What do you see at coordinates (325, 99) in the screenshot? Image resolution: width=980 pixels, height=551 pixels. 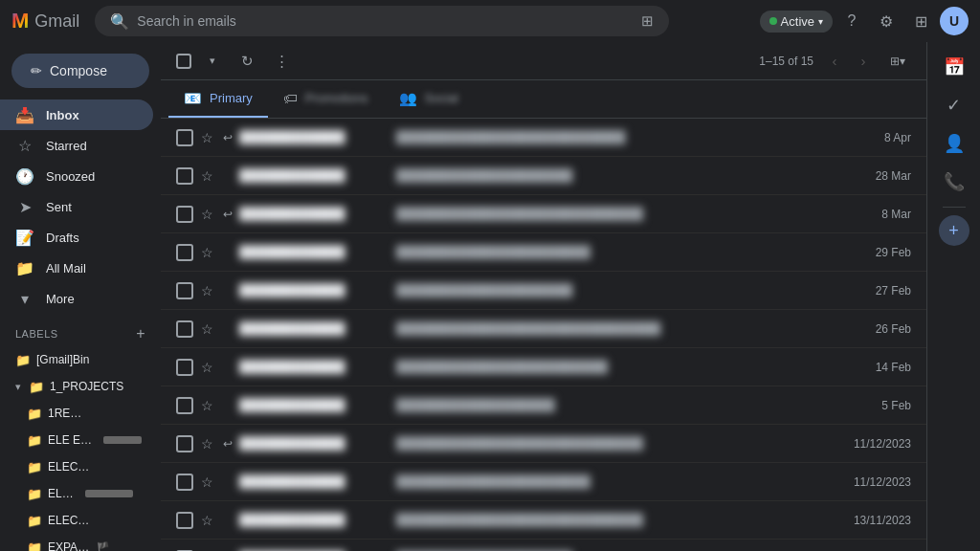 I see `tab-promotions: 🏷 Promotions` at bounding box center [325, 99].